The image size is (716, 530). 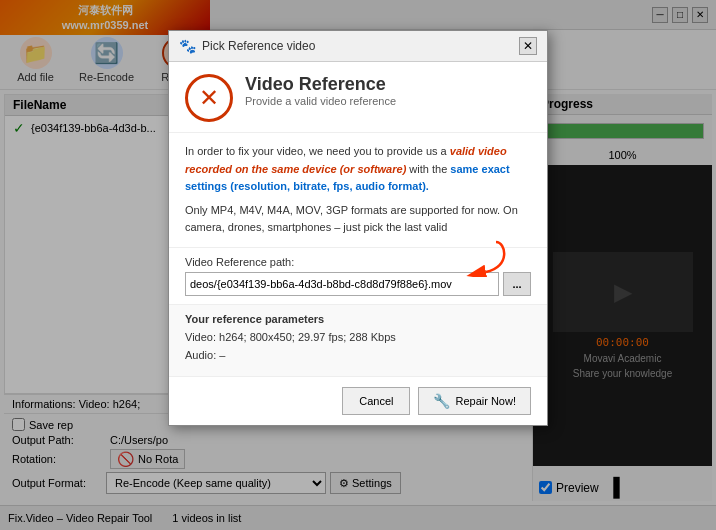 I want to click on dialog-description: In order to fix your video, we need you …, so click(x=358, y=190).